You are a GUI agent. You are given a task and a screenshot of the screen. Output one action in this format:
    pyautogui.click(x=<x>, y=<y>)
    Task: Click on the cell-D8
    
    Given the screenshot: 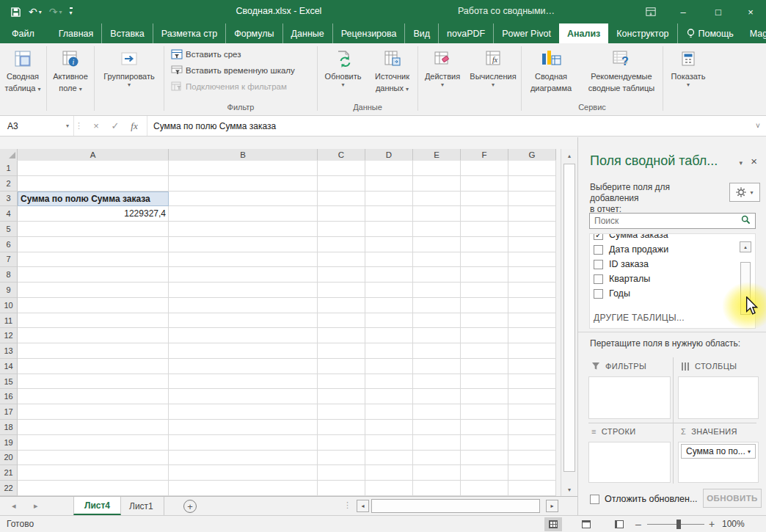 What is the action you would take?
    pyautogui.click(x=389, y=274)
    